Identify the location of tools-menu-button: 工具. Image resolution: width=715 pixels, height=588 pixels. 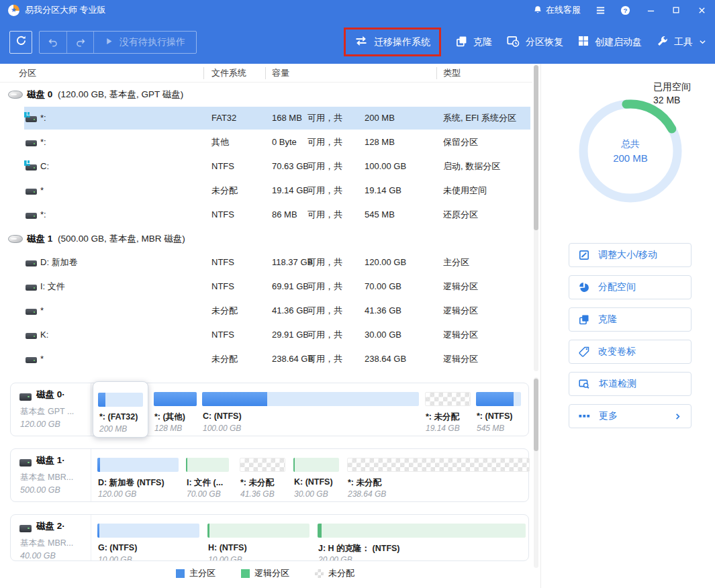
(681, 42).